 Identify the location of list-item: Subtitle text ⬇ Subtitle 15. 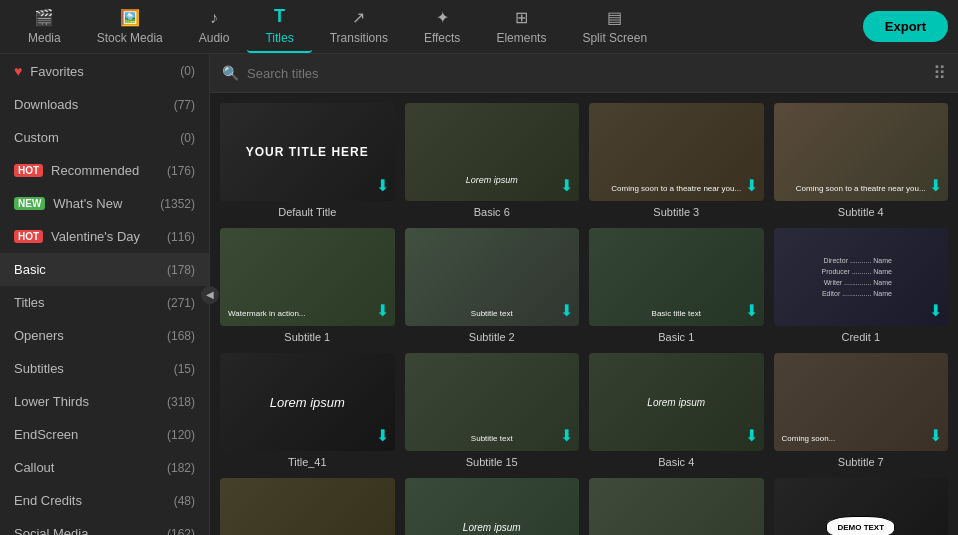
(492, 410).